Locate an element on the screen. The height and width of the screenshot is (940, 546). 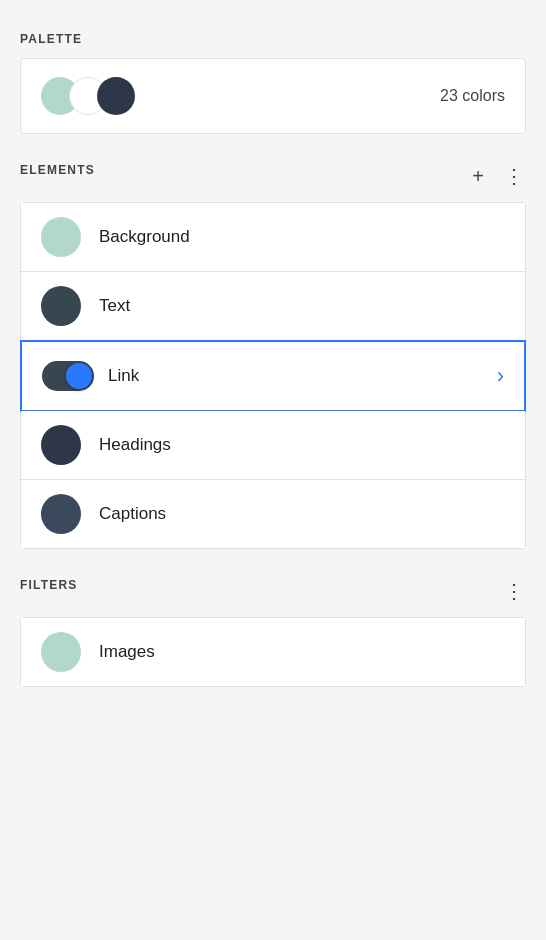
element-row-background: Background is located at coordinates (273, 238).